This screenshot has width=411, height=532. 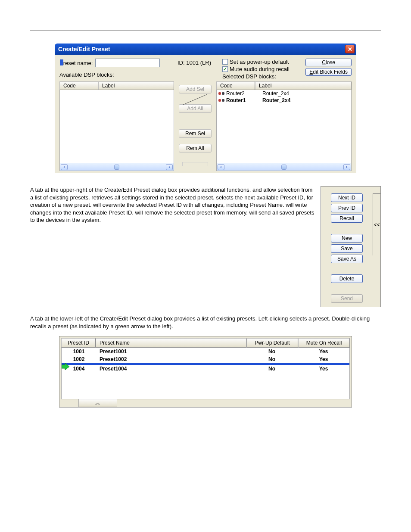 I want to click on edit-block-fields-button: Edit Block Fields, so click(x=328, y=72).